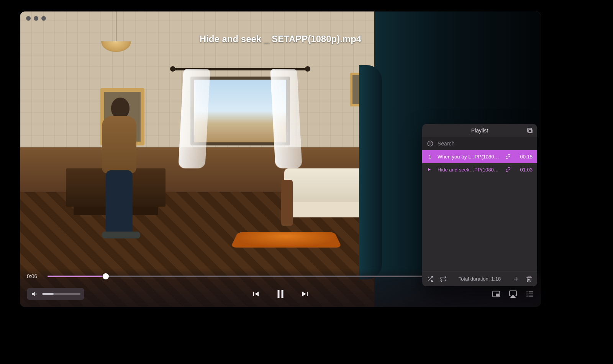  What do you see at coordinates (480, 205) in the screenshot?
I see `playlist-panel: Playlist 1 When you try t…PP(1080p).mp4` at bounding box center [480, 205].